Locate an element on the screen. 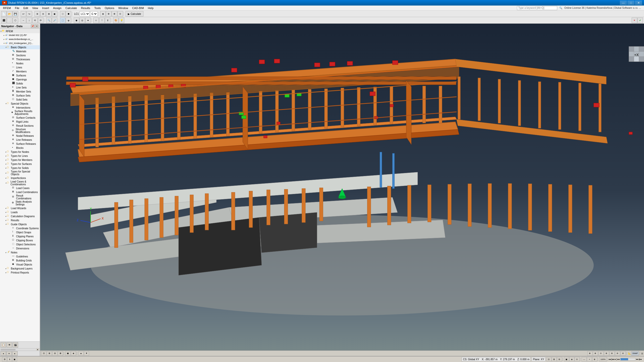 The image size is (644, 362). tree-item-thicknesses: ⊟ Thicknesses is located at coordinates (20, 59).